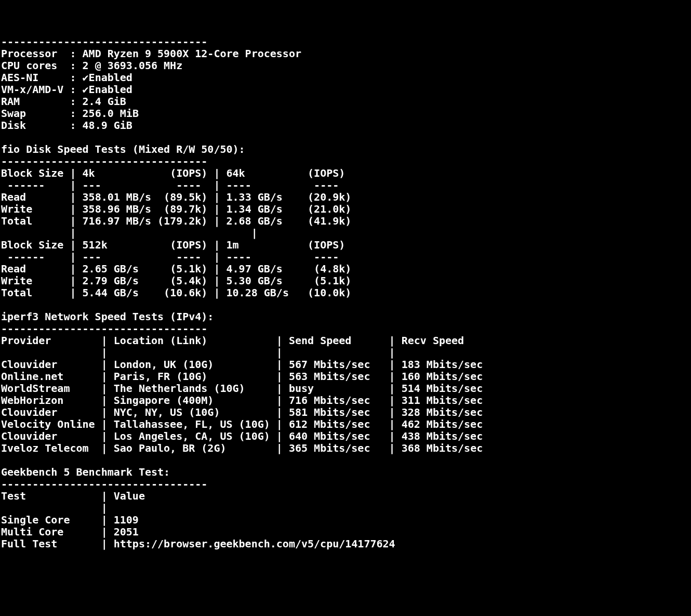  I want to click on vmx-value: Enabled, so click(111, 89).